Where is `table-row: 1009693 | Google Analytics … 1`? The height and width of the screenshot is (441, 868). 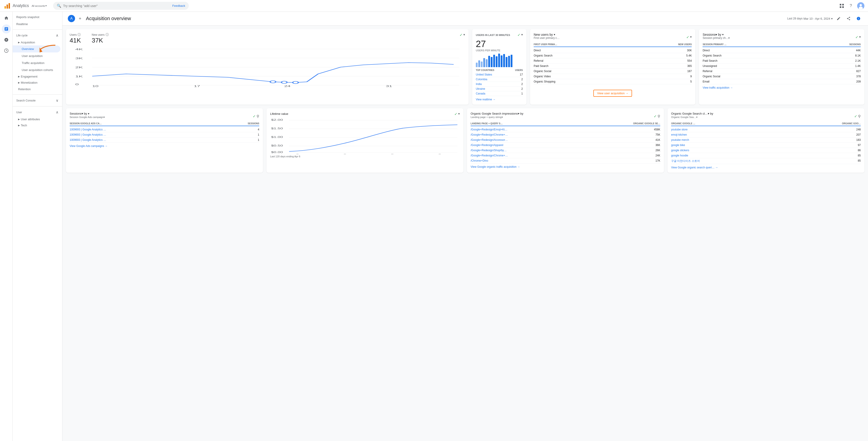
table-row: 1009693 | Google Analytics … 1 is located at coordinates (164, 140).